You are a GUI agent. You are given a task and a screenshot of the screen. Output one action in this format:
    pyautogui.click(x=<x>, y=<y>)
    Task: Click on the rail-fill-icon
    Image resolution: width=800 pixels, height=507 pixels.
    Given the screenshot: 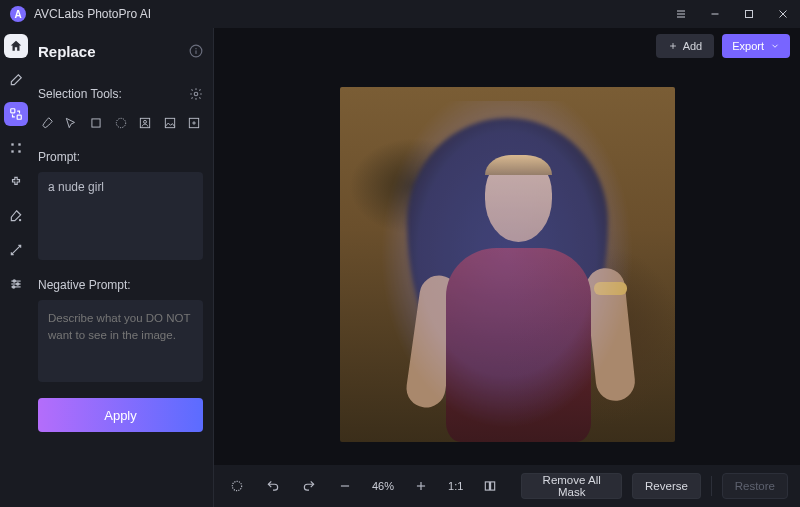 What is the action you would take?
    pyautogui.click(x=16, y=216)
    